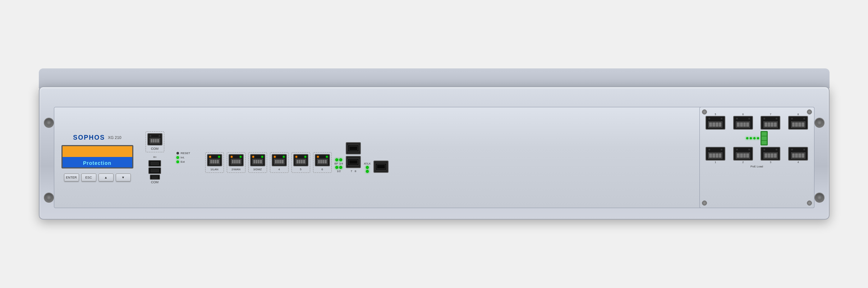  Describe the element at coordinates (296, 157) in the screenshot. I see `port5-led-left` at that location.